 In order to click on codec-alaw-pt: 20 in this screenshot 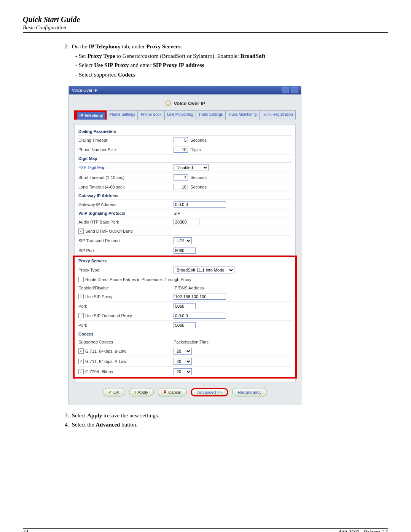, I will do `click(183, 361)`.